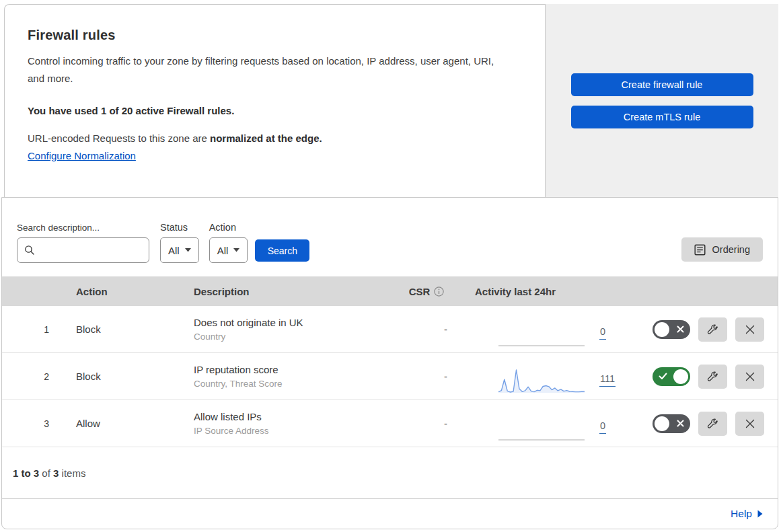 The width and height of the screenshot is (781, 532). I want to click on rule-description-cell: Allow listed IPs IP Source Address, so click(291, 424).